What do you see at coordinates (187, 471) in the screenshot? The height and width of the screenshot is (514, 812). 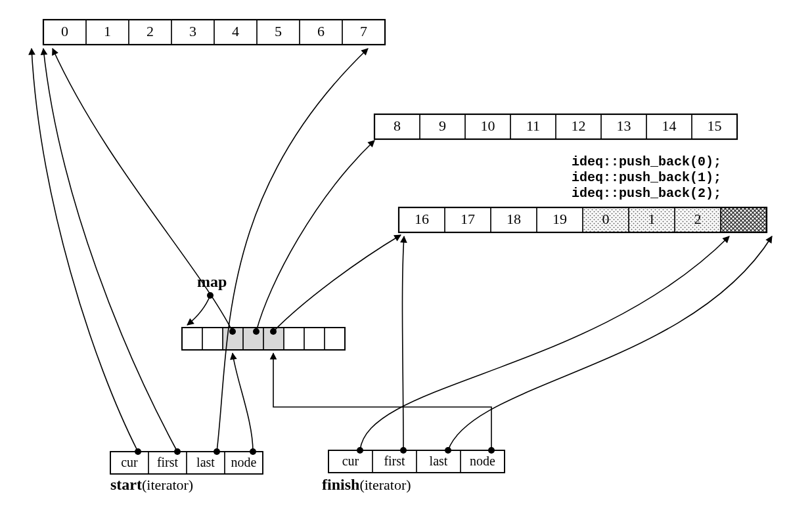 I see `start-iterator: cur first last node start(iterator)` at bounding box center [187, 471].